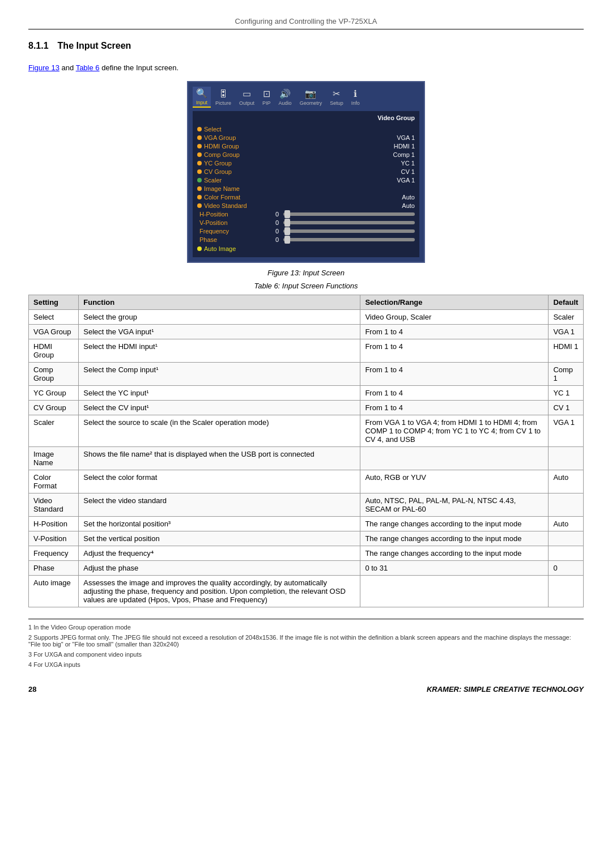 The image size is (612, 868). What do you see at coordinates (337, 94) in the screenshot?
I see `setup-icon: ✂` at bounding box center [337, 94].